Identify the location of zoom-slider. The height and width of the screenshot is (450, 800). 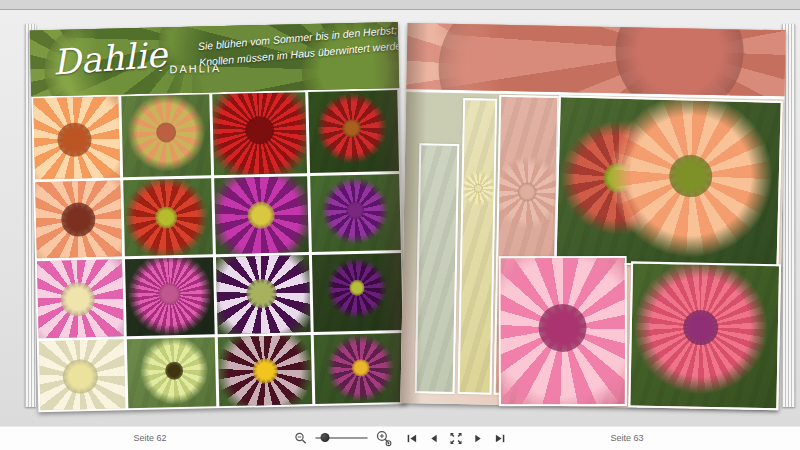
(342, 438).